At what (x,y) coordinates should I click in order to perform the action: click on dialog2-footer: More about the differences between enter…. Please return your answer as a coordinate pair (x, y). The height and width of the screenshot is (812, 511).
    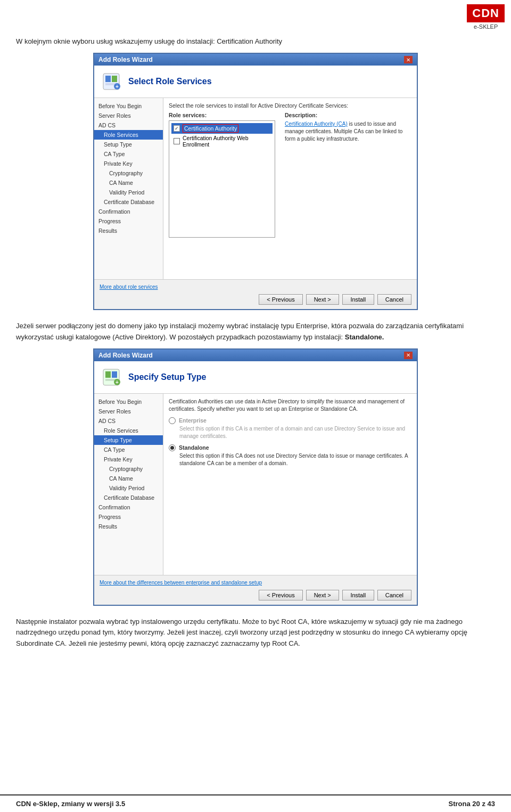
    Looking at the image, I should click on (256, 590).